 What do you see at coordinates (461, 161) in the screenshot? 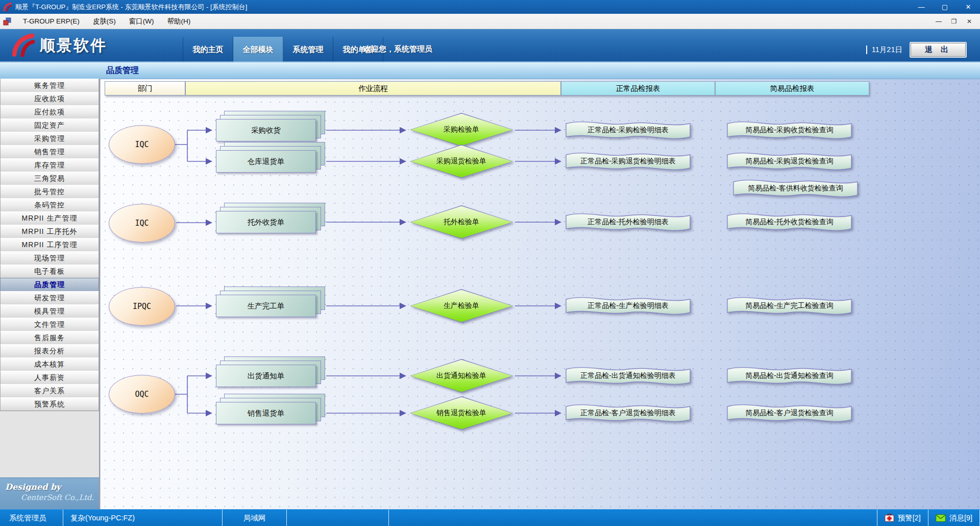
I see `inspection-diamond-purchase-return: 采购退货检验单` at bounding box center [461, 161].